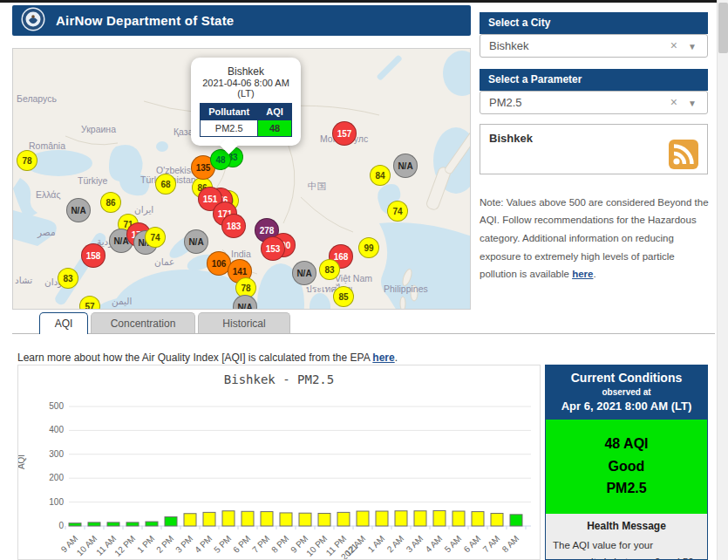 This screenshot has width=728, height=560. What do you see at coordinates (594, 45) in the screenshot?
I see `city-select: Bishkek × ▼` at bounding box center [594, 45].